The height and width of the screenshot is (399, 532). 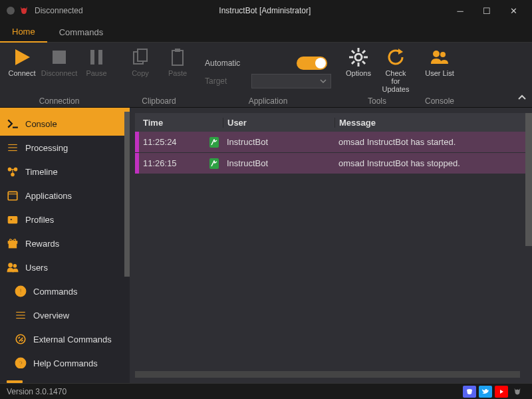 I want to click on sidebar-bottom-accent, so click(x=15, y=382).